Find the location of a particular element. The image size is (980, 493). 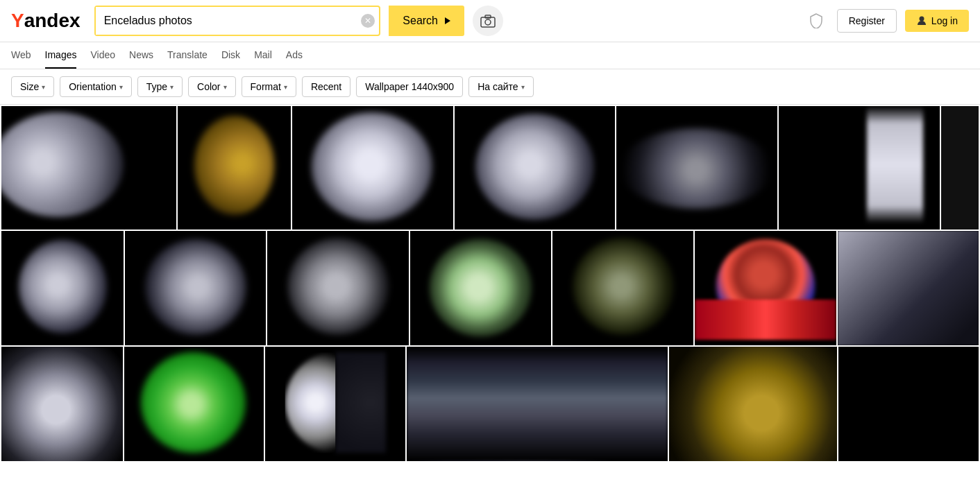

image-cell-6b is located at coordinates (960, 168).